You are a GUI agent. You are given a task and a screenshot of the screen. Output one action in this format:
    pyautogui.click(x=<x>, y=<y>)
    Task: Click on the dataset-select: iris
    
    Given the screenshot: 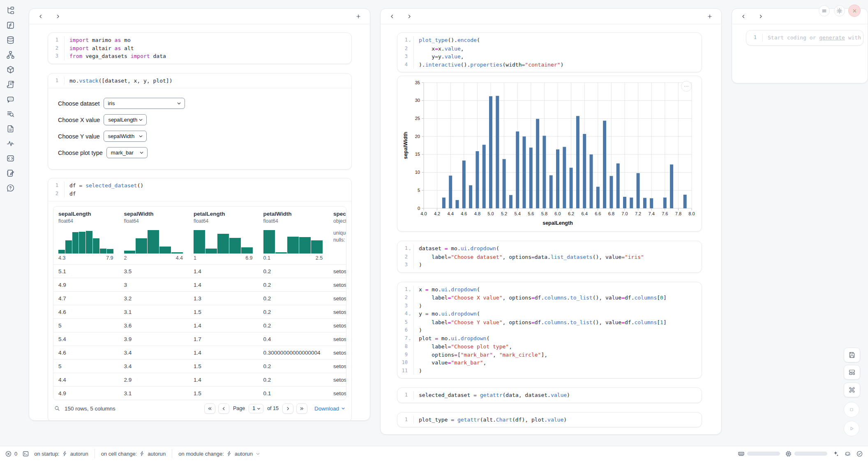 What is the action you would take?
    pyautogui.click(x=144, y=104)
    